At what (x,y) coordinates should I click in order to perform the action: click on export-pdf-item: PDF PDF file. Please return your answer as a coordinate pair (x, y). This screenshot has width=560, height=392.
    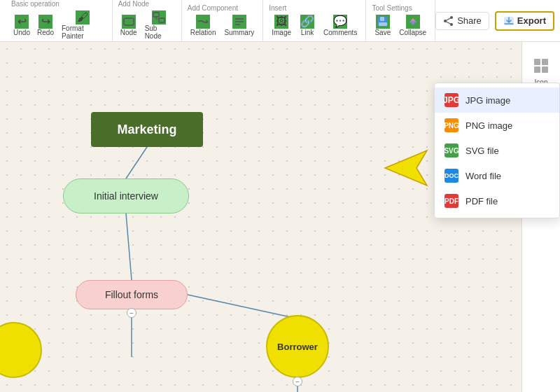
    Looking at the image, I should click on (497, 201).